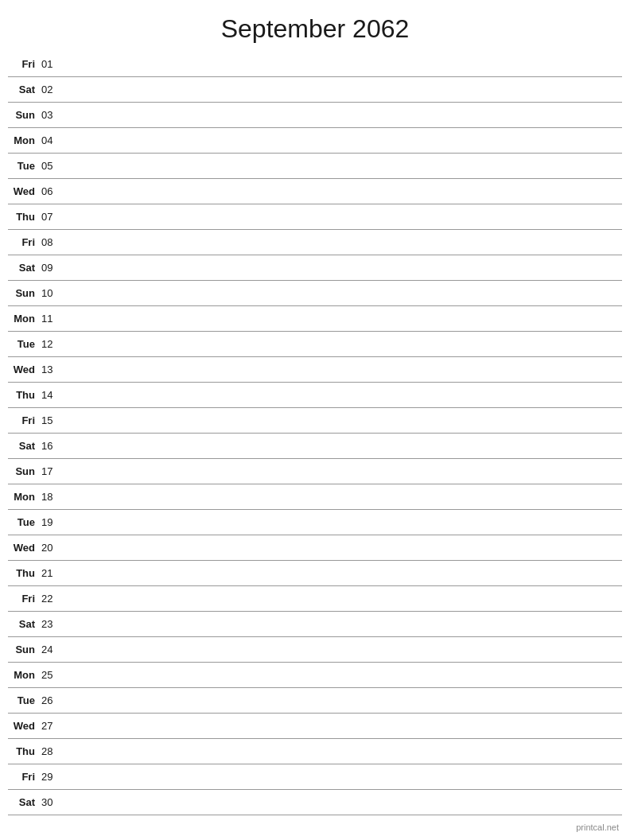 The width and height of the screenshot is (630, 840). I want to click on day-number: 17, so click(49, 471).